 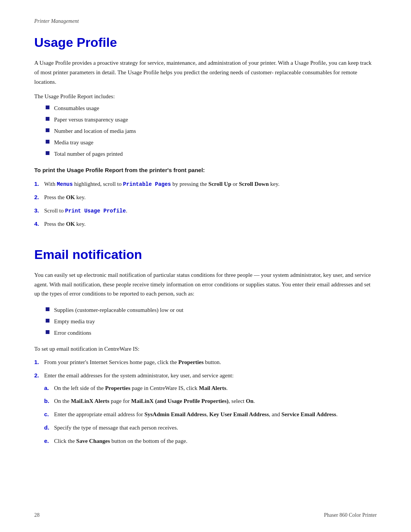 I want to click on scroll-up-text: Scroll Up, so click(x=220, y=184).